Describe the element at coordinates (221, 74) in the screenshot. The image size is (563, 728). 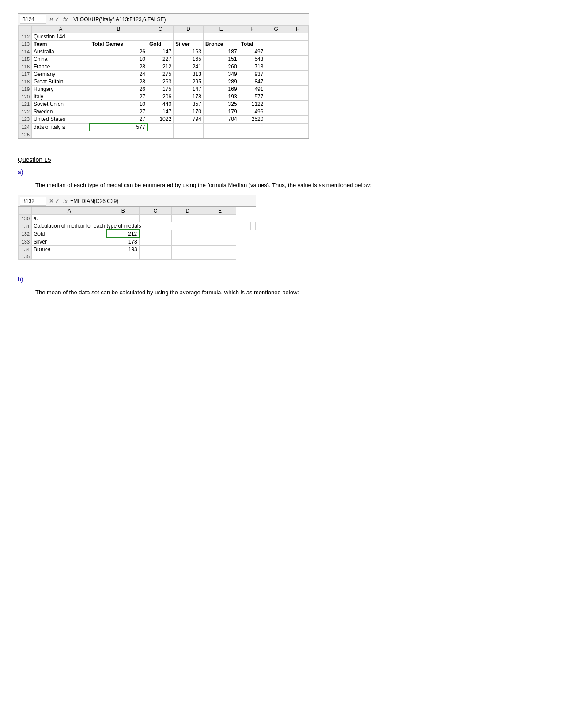
I see `cell: 349` at that location.